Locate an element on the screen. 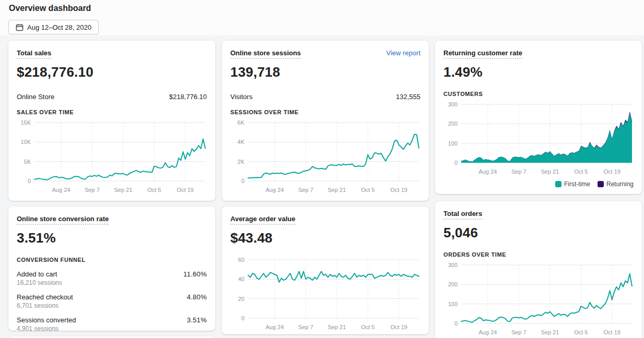 This screenshot has height=338, width=644. total-sales-channel-value: $218,776.10 is located at coordinates (188, 97).